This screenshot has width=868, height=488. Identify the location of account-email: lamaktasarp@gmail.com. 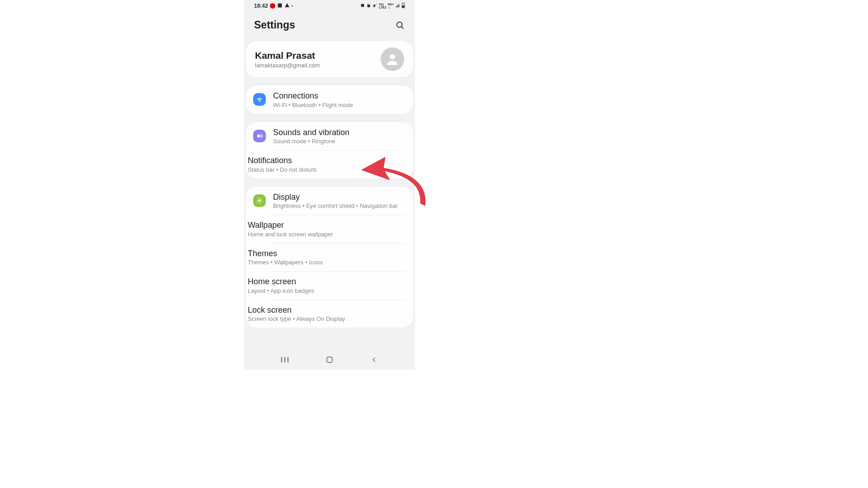
(288, 65).